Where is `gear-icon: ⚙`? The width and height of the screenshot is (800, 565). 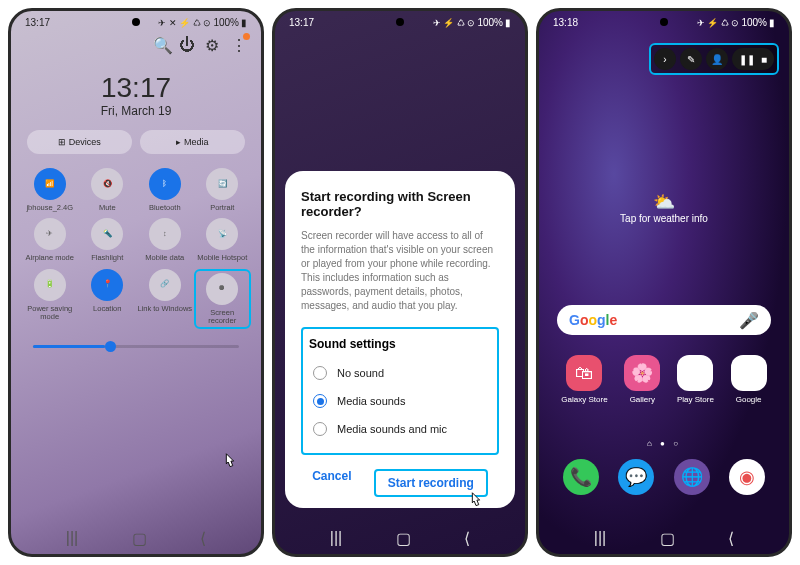
gear-icon: ⚙ is located at coordinates (212, 43).